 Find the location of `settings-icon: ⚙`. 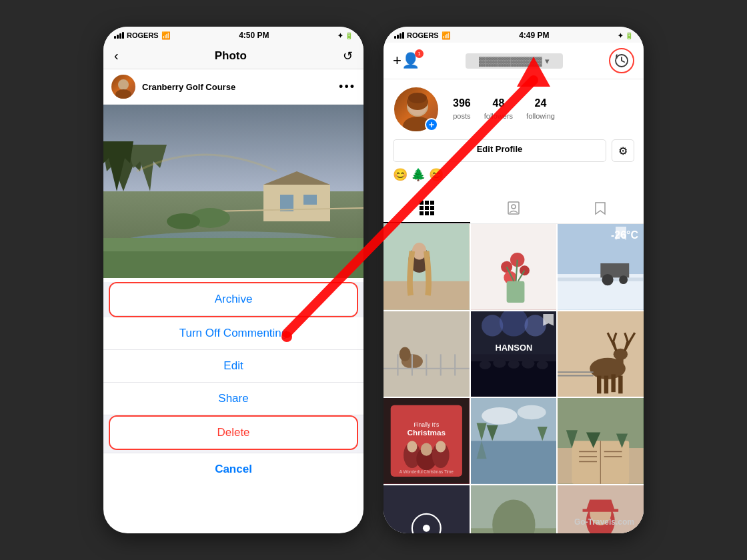

settings-icon: ⚙ is located at coordinates (623, 151).